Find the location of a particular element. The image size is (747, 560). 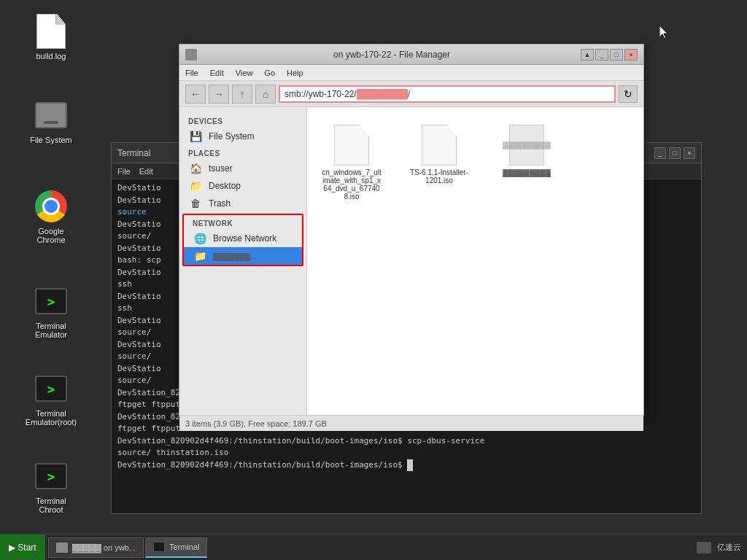

terminal-menu-file: File is located at coordinates (124, 171).